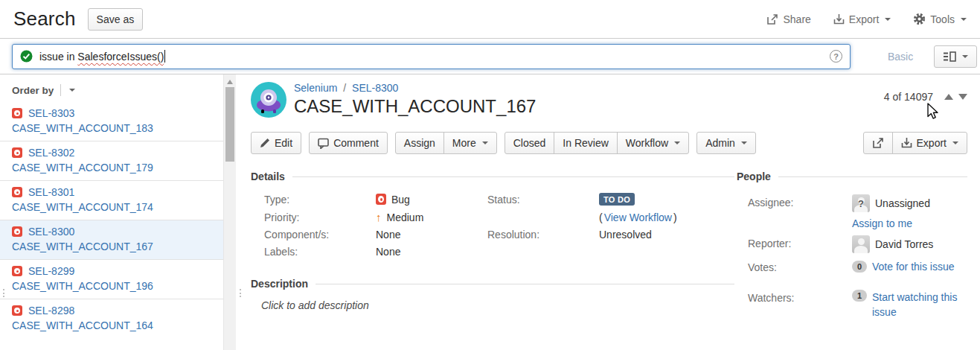 The width and height of the screenshot is (980, 350). What do you see at coordinates (230, 124) in the screenshot?
I see `scrollbar-thumb` at bounding box center [230, 124].